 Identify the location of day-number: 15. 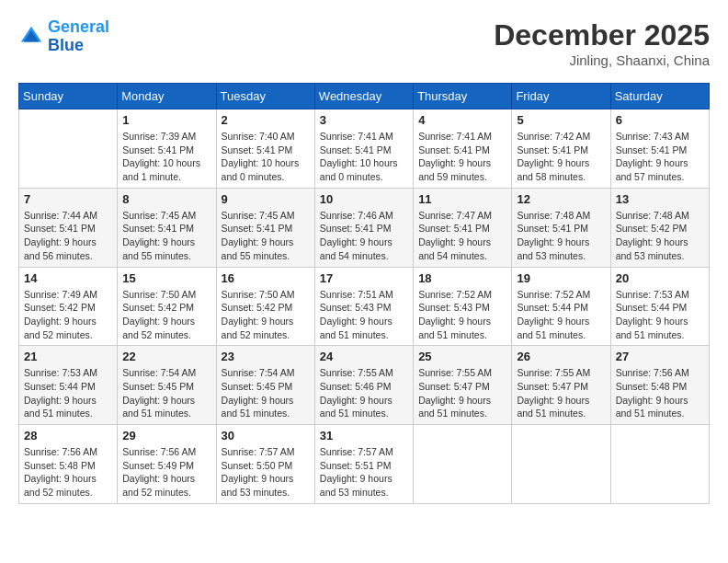
(166, 278).